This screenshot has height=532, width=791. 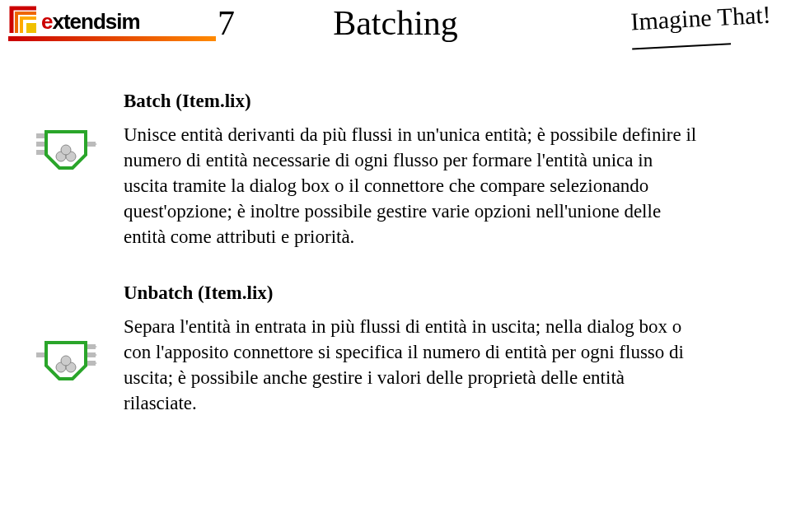 What do you see at coordinates (115, 23) in the screenshot?
I see `logo: extendsim` at bounding box center [115, 23].